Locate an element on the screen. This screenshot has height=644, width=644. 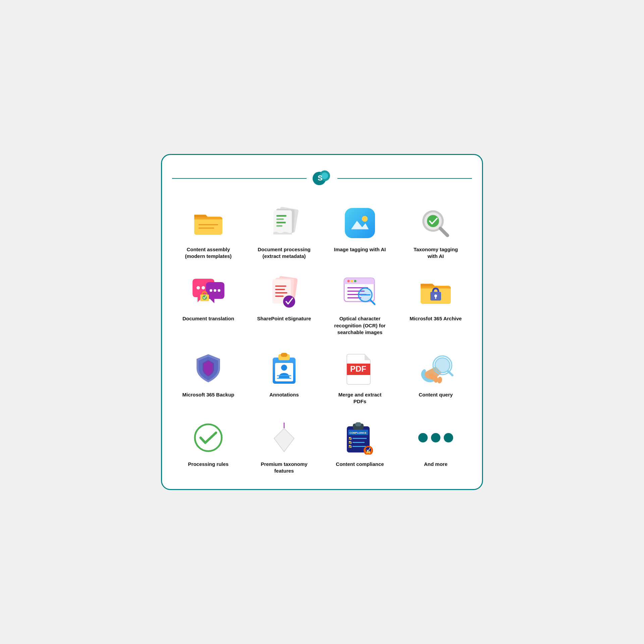
compliance-label: Content compliance is located at coordinates (360, 464).